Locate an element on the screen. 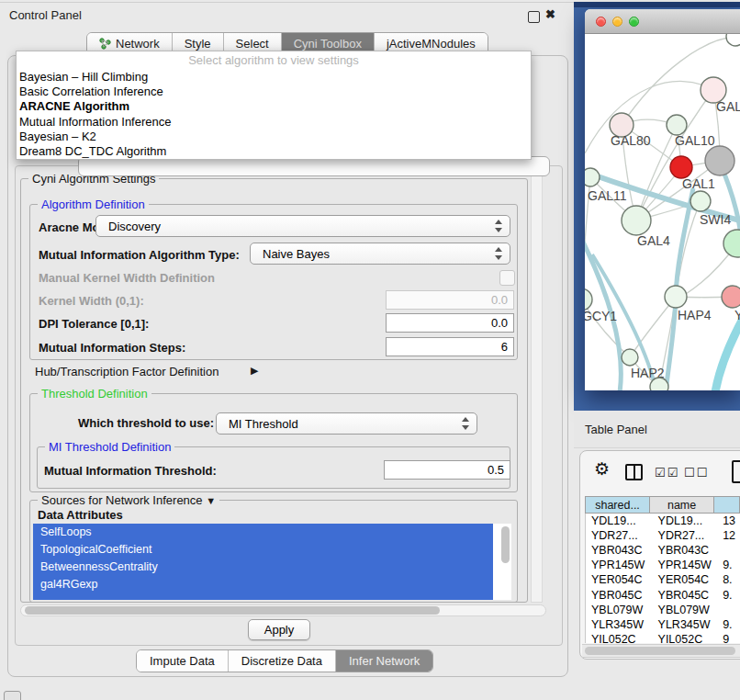 Image resolution: width=740 pixels, height=700 pixels. table-row: YBR043CYBR043C is located at coordinates (663, 550).